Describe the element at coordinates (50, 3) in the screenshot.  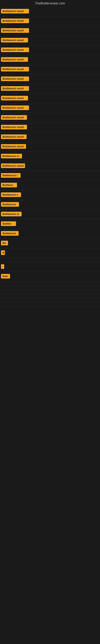
I see `site-title-text: TheBottlenecker.com` at that location.